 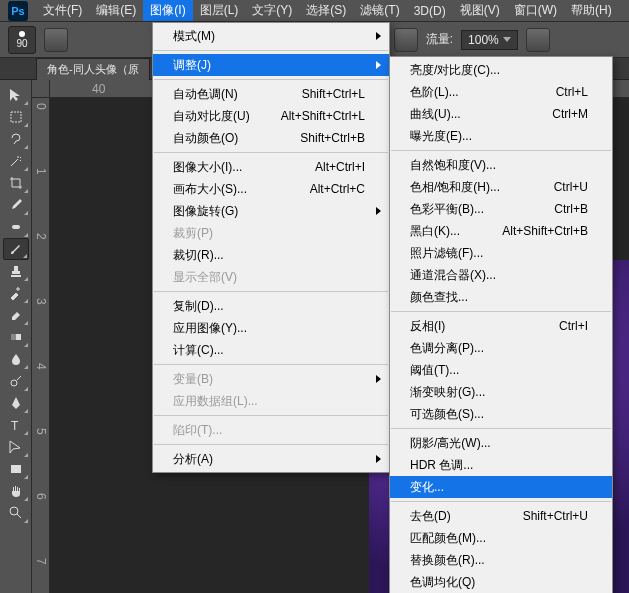 I want to click on tool-rect, so click(x=16, y=469).